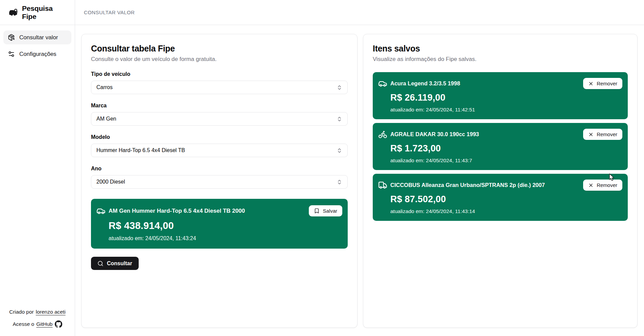  I want to click on saved-item: Acura Legend 3.2/3.5 1998 Remover R$ 26.…, so click(500, 96).